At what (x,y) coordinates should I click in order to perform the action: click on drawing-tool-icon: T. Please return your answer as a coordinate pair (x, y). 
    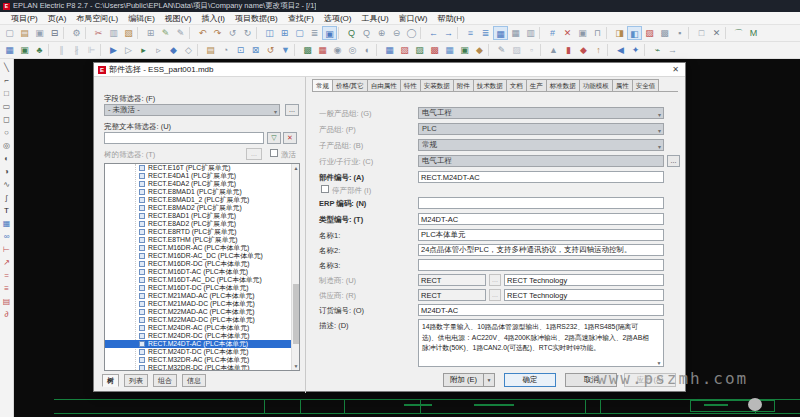
    Looking at the image, I should click on (6, 210).